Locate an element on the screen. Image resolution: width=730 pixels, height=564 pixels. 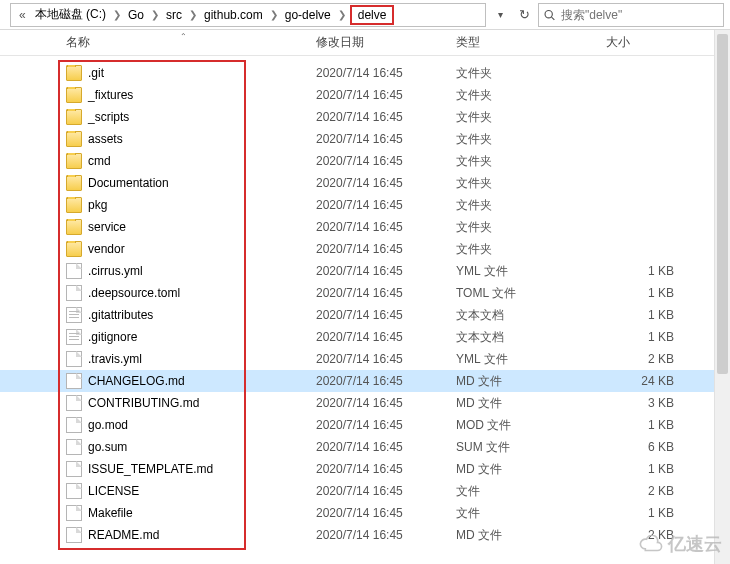
file-type-cell: 文本文档 is located at coordinates (525, 316).